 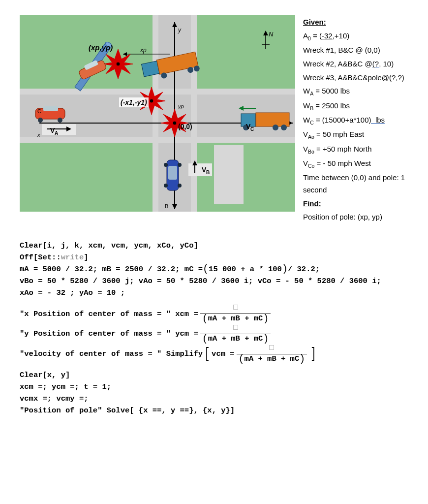 I want to click on code-line-9: Clear[x, y], so click(x=214, y=375).